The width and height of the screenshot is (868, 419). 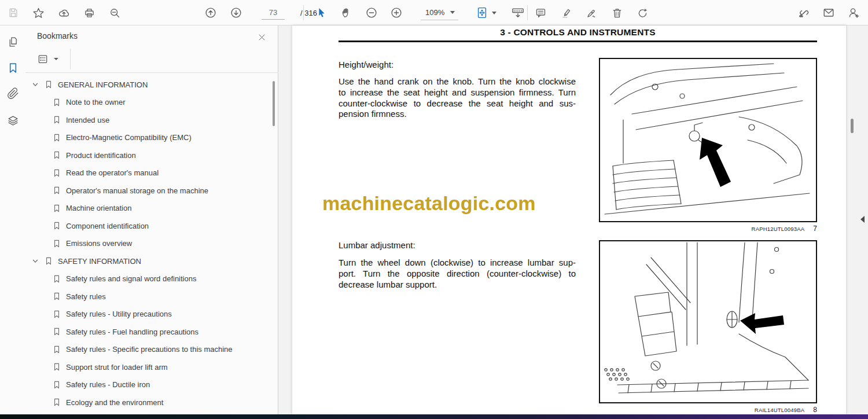 I want to click on page-number-input, so click(x=273, y=13).